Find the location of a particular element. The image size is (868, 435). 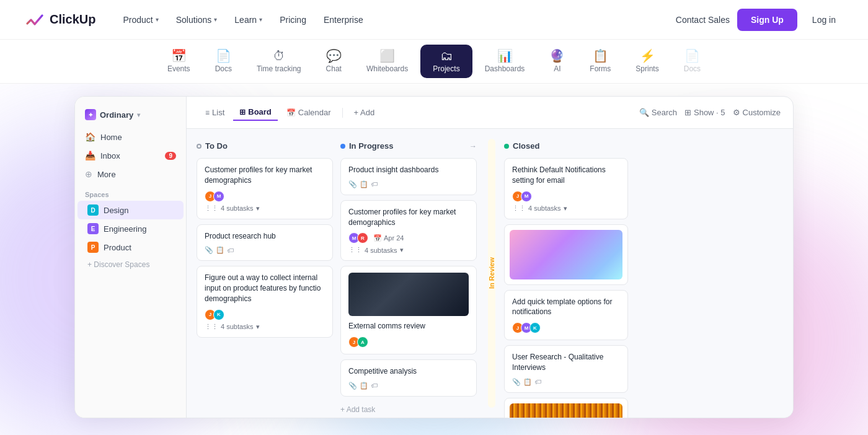

nav-pricing: Pricing is located at coordinates (293, 20).